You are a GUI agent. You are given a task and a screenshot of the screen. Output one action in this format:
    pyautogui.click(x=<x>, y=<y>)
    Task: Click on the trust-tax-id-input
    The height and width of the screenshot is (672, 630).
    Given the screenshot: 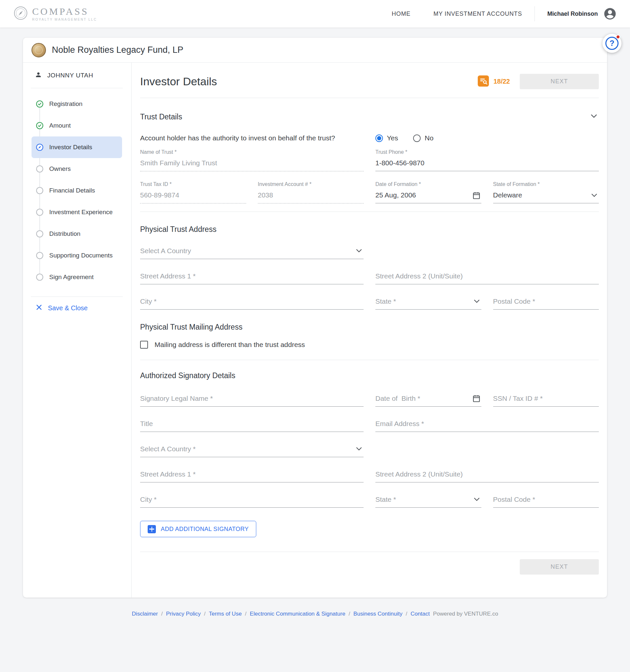 What is the action you would take?
    pyautogui.click(x=193, y=197)
    